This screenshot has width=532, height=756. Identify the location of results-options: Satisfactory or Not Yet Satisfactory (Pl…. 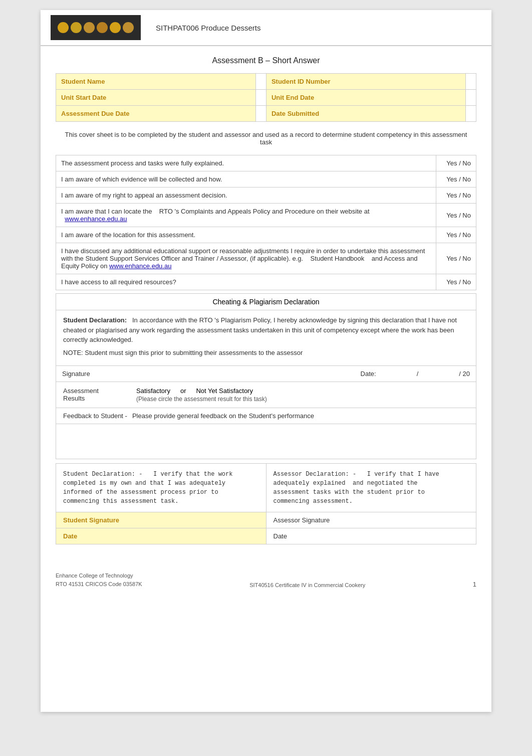
(303, 395).